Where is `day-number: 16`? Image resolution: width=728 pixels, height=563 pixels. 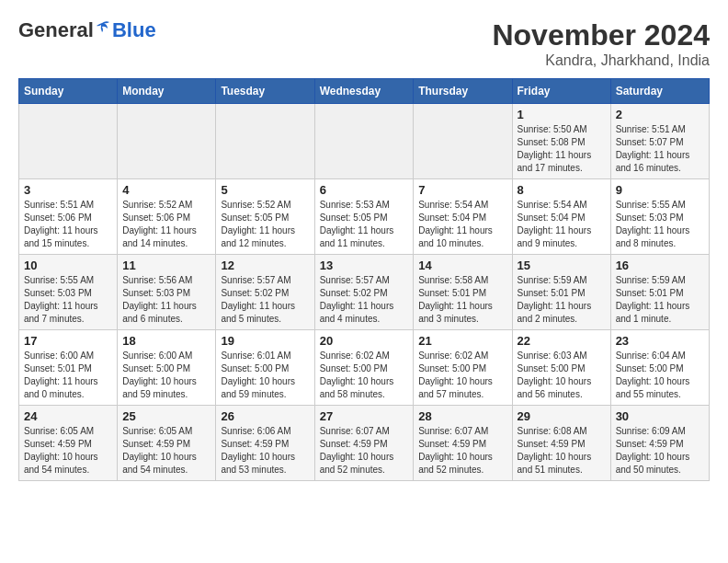 day-number: 16 is located at coordinates (660, 265).